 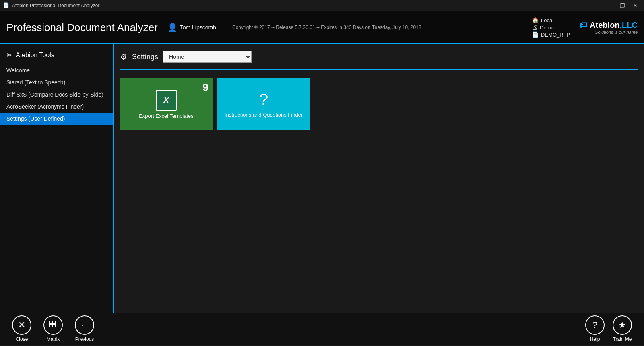 What do you see at coordinates (327, 27) in the screenshot?
I see `copyright-text: Copyright © 2017 -- Release 5.7.20.01 --…` at bounding box center [327, 27].